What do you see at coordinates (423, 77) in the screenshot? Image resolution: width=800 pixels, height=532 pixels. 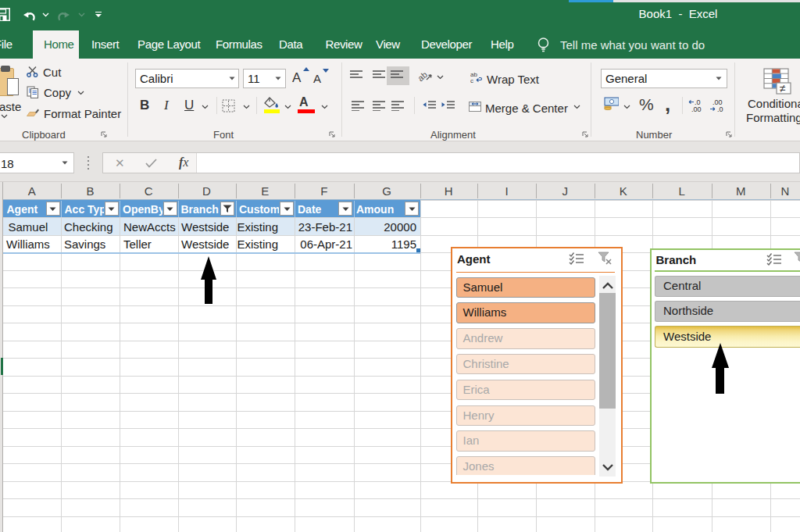 I see `svg-text: ab` at bounding box center [423, 77].